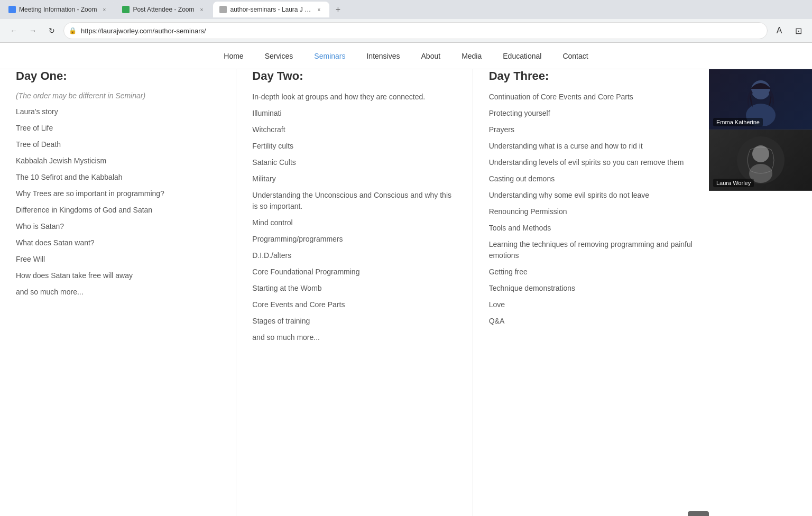 The width and height of the screenshot is (812, 516). I want to click on nav-contact: Contact, so click(575, 56).